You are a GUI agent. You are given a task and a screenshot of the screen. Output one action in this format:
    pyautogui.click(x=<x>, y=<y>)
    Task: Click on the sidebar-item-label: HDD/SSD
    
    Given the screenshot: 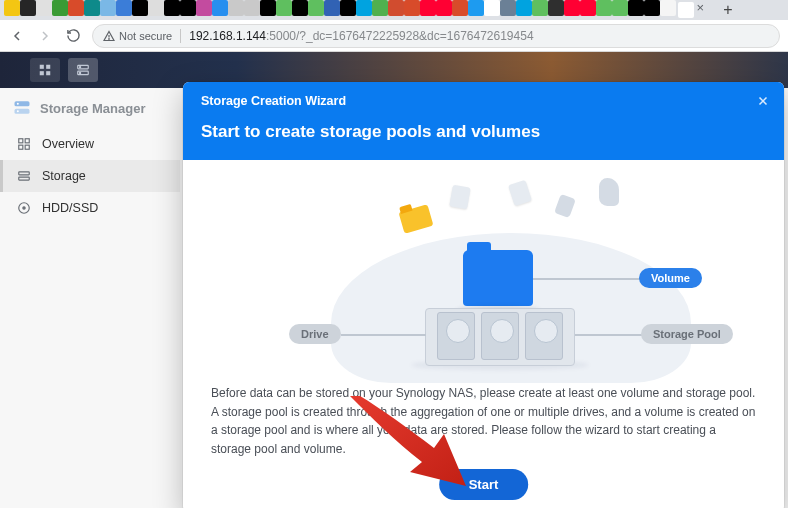 What is the action you would take?
    pyautogui.click(x=70, y=208)
    